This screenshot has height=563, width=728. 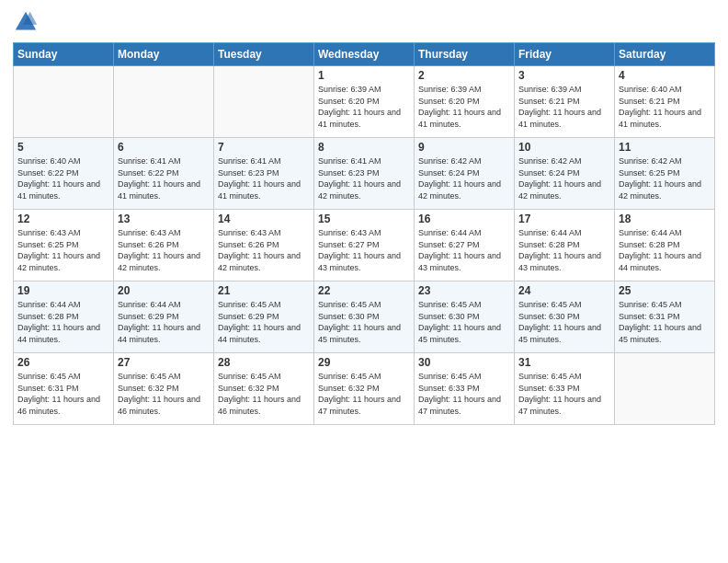 I want to click on day-detail: Sunrise: 6:40 AMSunset: 6:21 PMDaylight:…, so click(x=665, y=107).